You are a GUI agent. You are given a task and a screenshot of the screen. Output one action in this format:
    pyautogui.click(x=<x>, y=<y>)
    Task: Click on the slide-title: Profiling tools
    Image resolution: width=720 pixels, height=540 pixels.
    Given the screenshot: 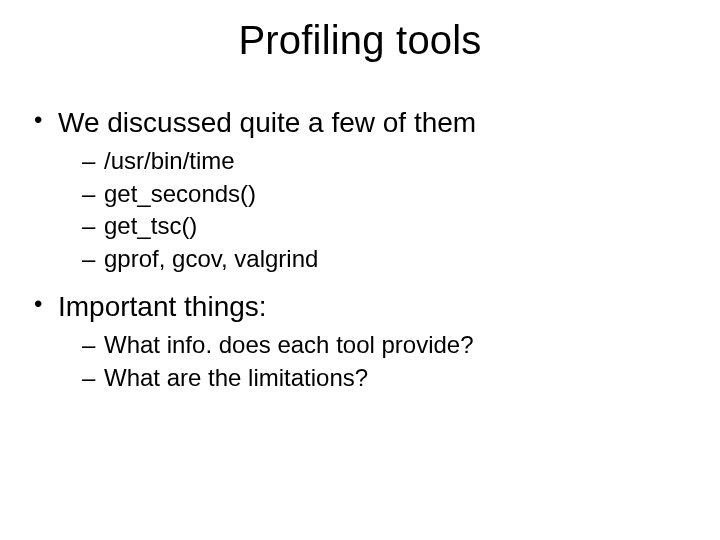 What is the action you would take?
    pyautogui.click(x=360, y=40)
    